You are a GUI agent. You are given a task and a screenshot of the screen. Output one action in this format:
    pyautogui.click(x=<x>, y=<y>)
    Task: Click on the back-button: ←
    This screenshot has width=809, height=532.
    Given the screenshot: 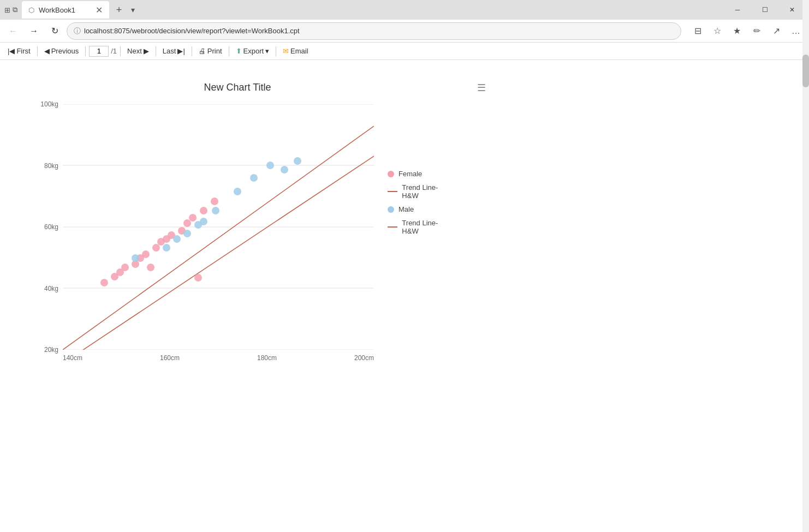 What is the action you would take?
    pyautogui.click(x=13, y=31)
    